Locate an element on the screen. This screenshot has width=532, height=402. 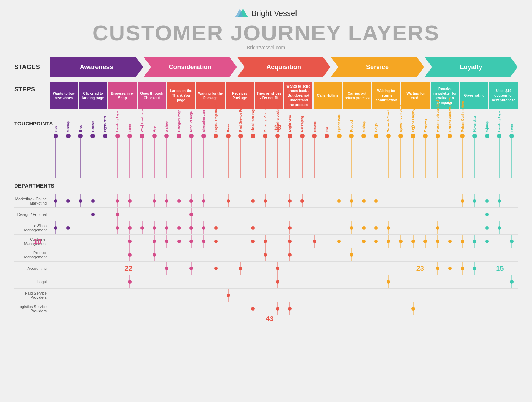
dept-label-7: Paid Service Providers is located at coordinates (32, 295).